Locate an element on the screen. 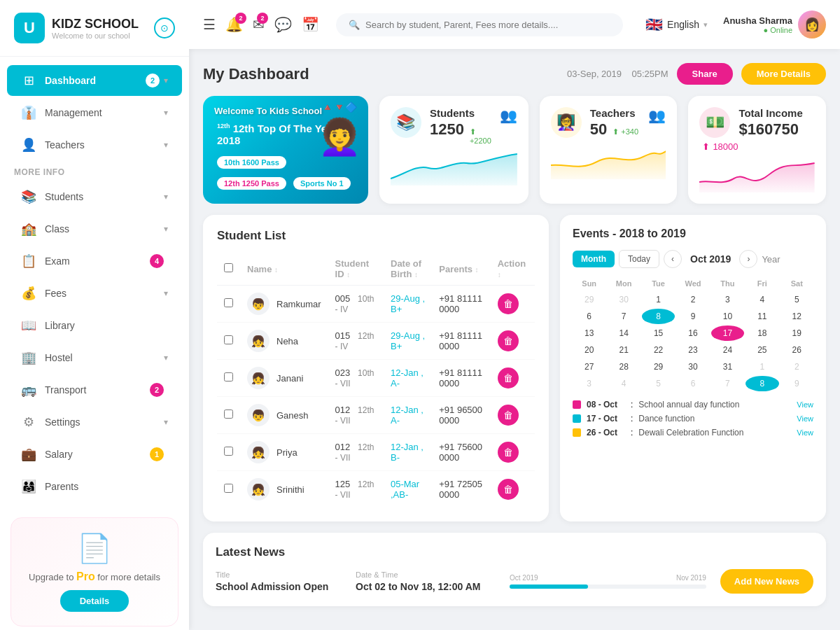  sidebar-item-parents: 👨‍👩‍👧 Parents is located at coordinates (94, 486).